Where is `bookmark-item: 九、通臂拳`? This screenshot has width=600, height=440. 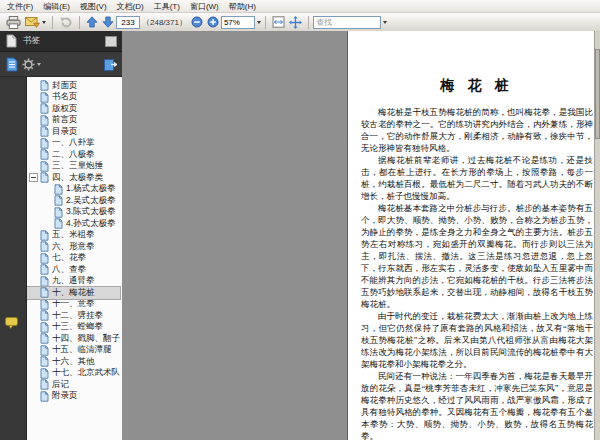 bookmark-item: 九、通臂拳 is located at coordinates (74, 282).